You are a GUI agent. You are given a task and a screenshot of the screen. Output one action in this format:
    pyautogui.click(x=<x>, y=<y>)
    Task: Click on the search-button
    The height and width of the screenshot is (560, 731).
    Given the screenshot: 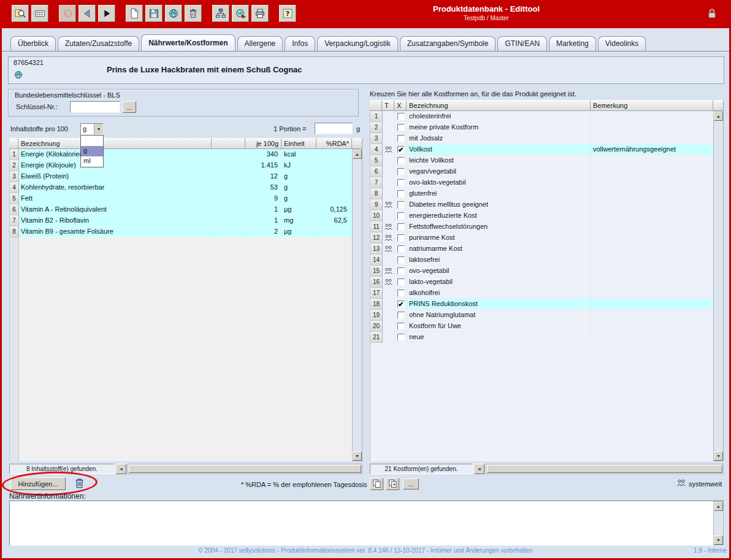 What is the action you would take?
    pyautogui.click(x=20, y=13)
    